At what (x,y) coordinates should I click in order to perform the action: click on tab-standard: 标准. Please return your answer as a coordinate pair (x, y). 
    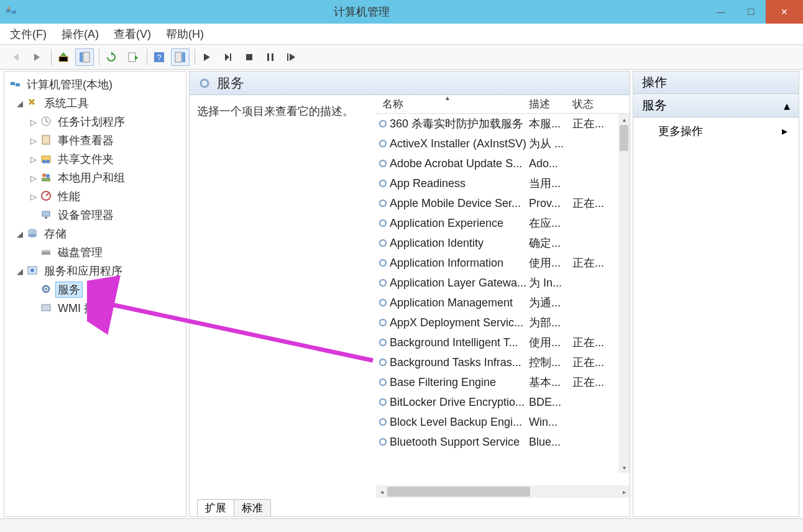
    Looking at the image, I should click on (252, 508).